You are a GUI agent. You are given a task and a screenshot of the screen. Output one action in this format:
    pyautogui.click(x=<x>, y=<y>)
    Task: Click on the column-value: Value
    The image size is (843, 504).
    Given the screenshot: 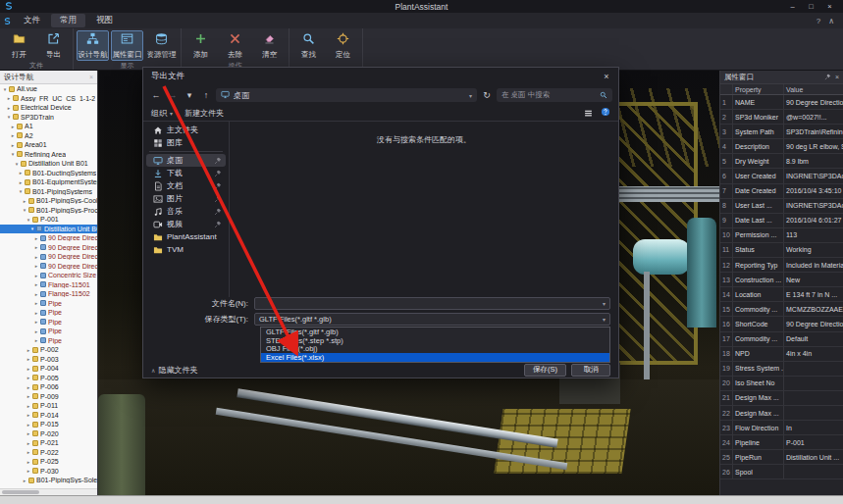 What is the action you would take?
    pyautogui.click(x=814, y=89)
    